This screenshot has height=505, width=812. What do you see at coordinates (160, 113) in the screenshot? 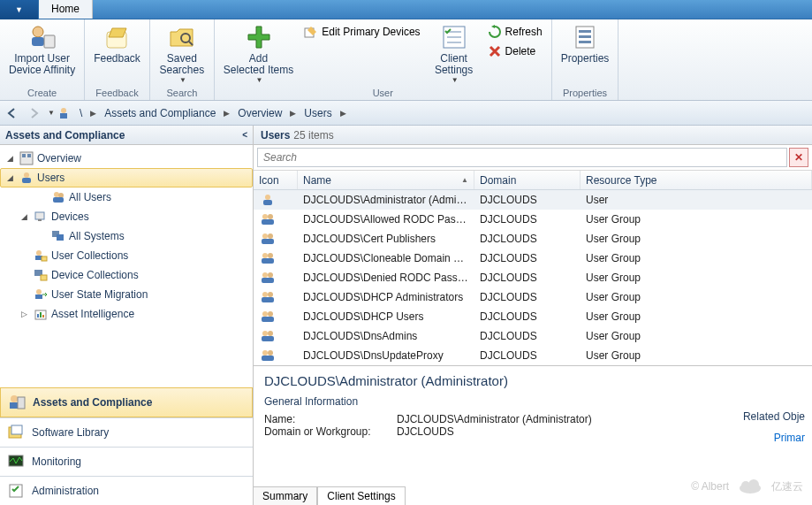
I see `crumb-assets: Assets and Compliance` at bounding box center [160, 113].